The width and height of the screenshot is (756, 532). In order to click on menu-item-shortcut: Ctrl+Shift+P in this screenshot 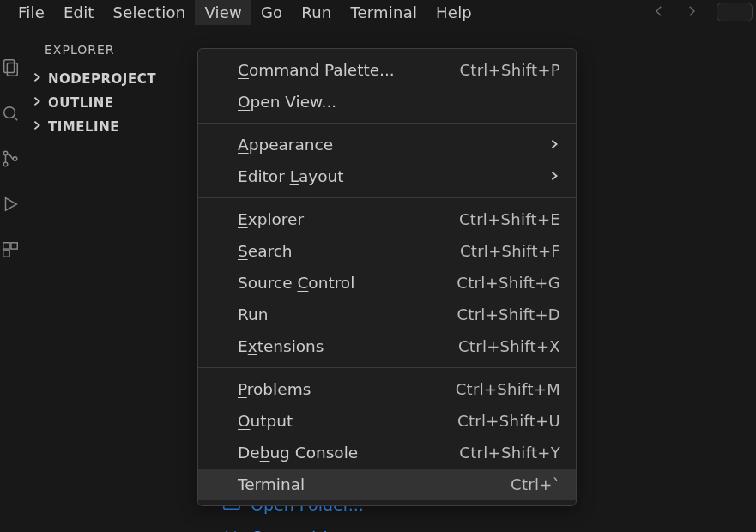, I will do `click(510, 70)`.